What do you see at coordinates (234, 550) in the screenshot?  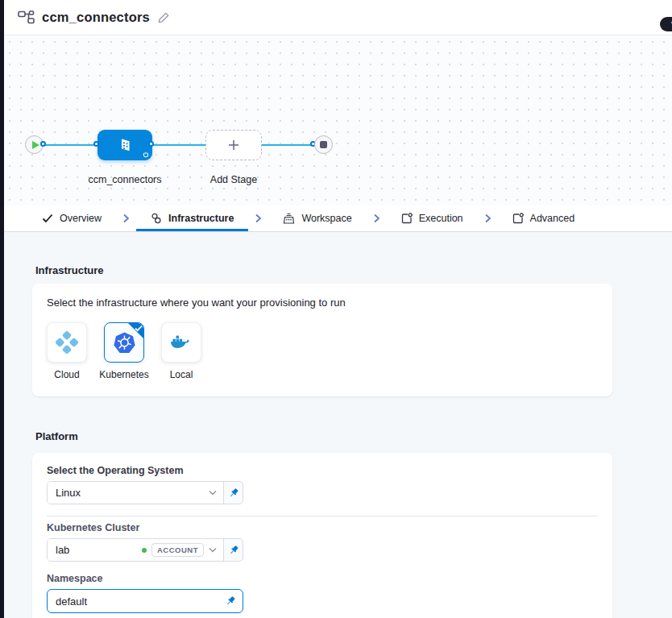 I see `cluster-runtime-pin-button` at bounding box center [234, 550].